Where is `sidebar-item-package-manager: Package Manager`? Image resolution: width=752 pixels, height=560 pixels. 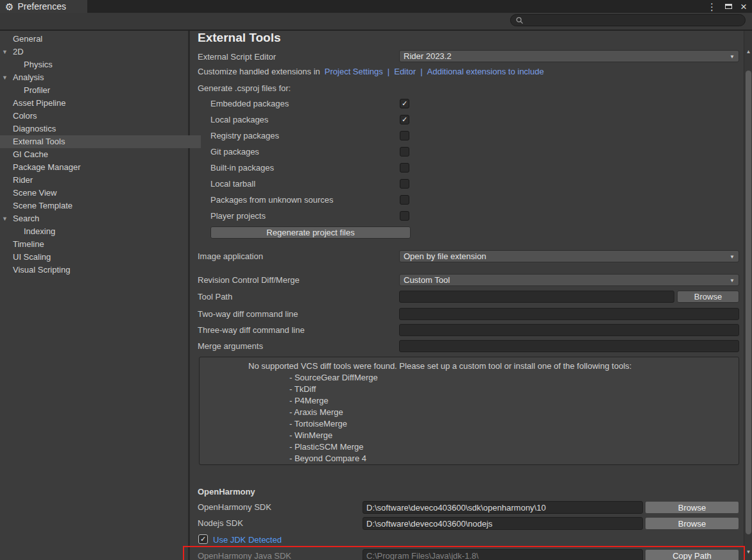 sidebar-item-package-manager: Package Manager is located at coordinates (100, 167).